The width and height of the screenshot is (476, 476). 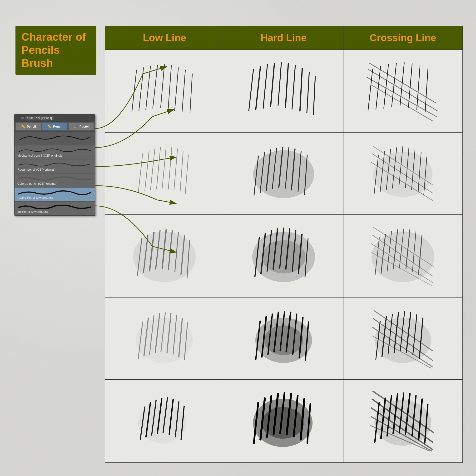 What do you see at coordinates (55, 152) in the screenshot?
I see `brush-item-mechanical: Mechanical pencil (CSP original)` at bounding box center [55, 152].